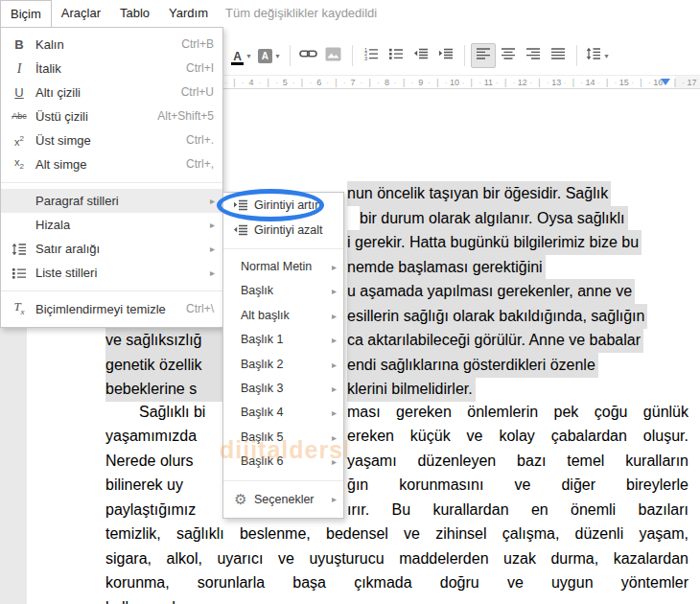 The image size is (700, 604). What do you see at coordinates (67, 249) in the screenshot?
I see `menu-item-label: Satır aralığı` at bounding box center [67, 249].